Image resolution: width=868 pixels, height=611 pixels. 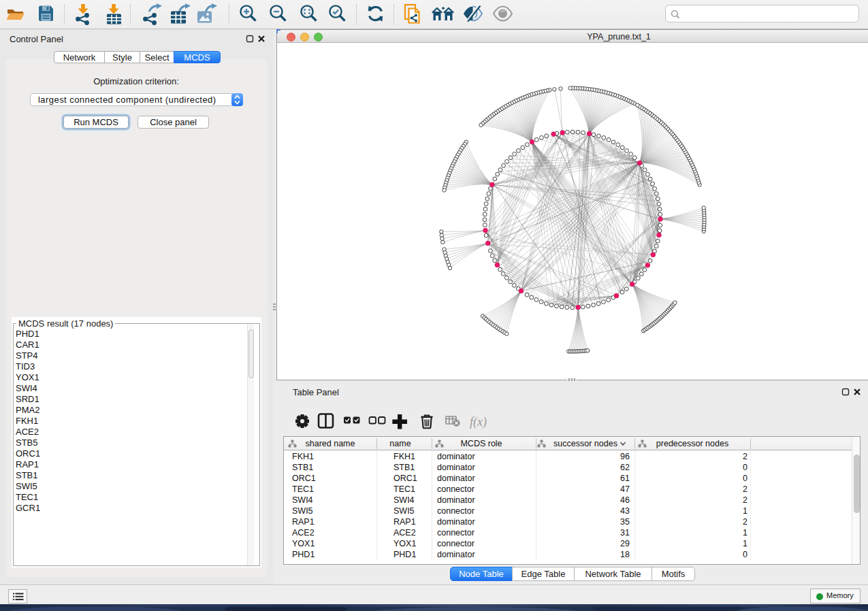 What do you see at coordinates (478, 422) in the screenshot?
I see `svg-text: f(x)` at bounding box center [478, 422].